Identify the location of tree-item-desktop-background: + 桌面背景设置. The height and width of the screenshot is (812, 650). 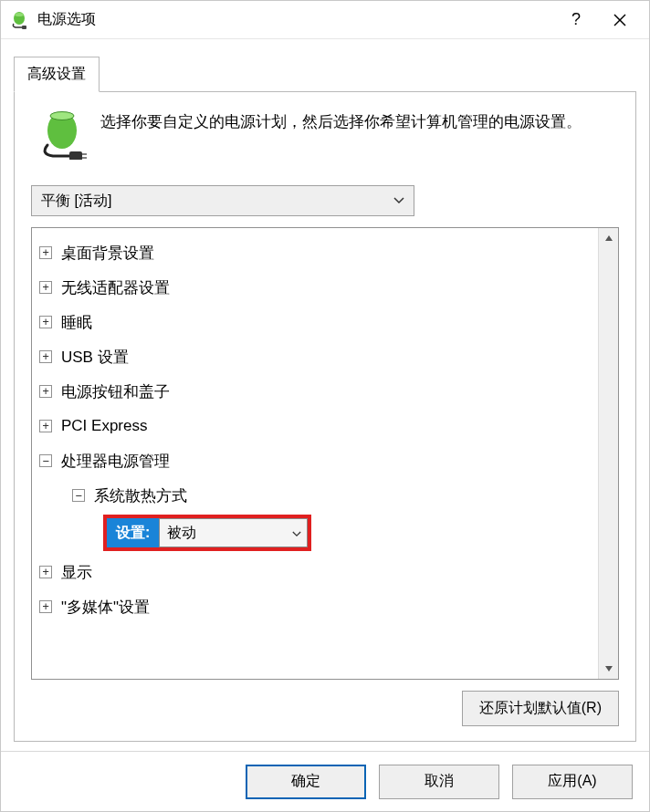
(317, 253).